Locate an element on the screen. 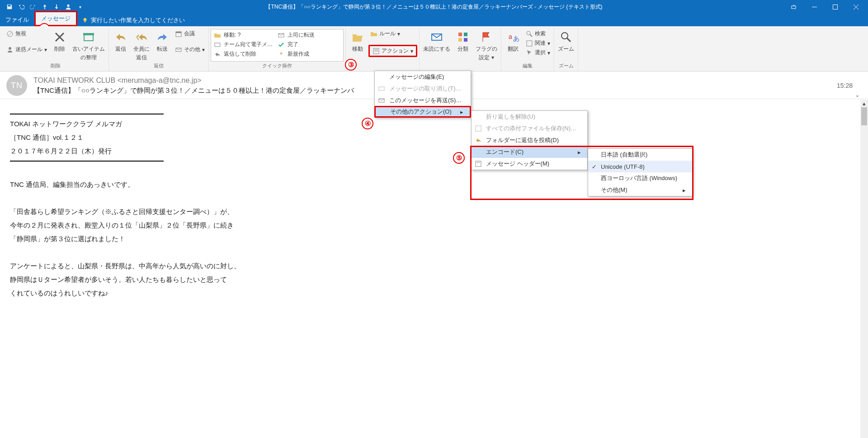 The width and height of the screenshot is (868, 438). folder-move-icon is located at coordinates (217, 35).